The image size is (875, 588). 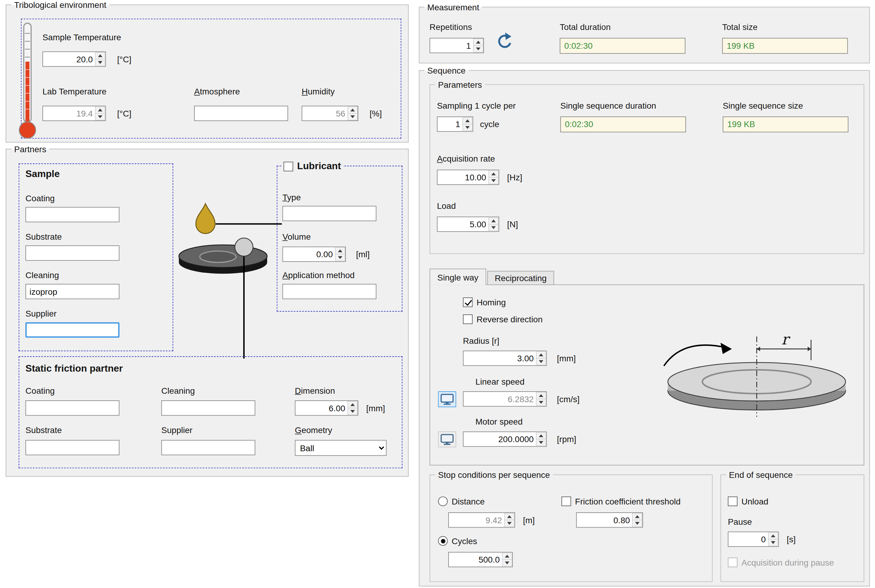 What do you see at coordinates (241, 113) in the screenshot?
I see `atmosphere-input` at bounding box center [241, 113].